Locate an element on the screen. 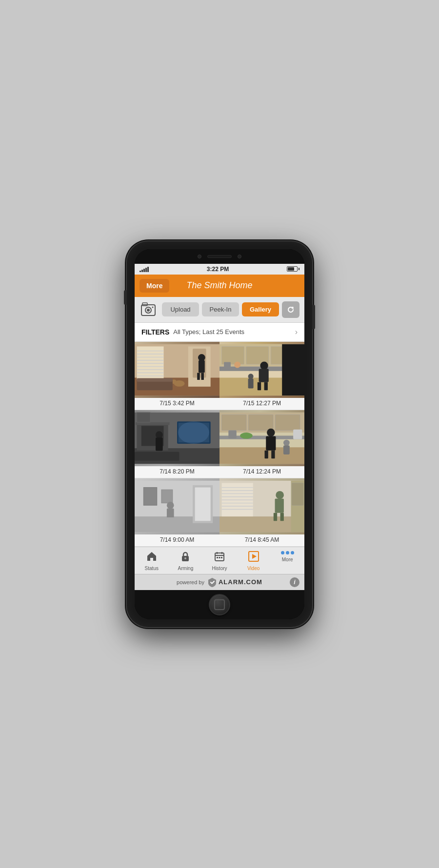 This screenshot has width=439, height=868. toolbar: Upload Peek-In Gallery is located at coordinates (220, 310).